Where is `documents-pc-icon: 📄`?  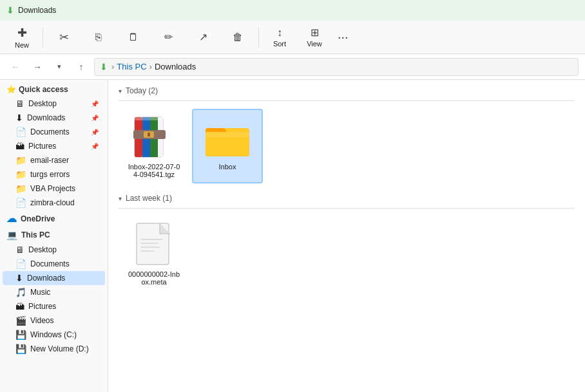 documents-pc-icon: 📄 is located at coordinates (21, 264).